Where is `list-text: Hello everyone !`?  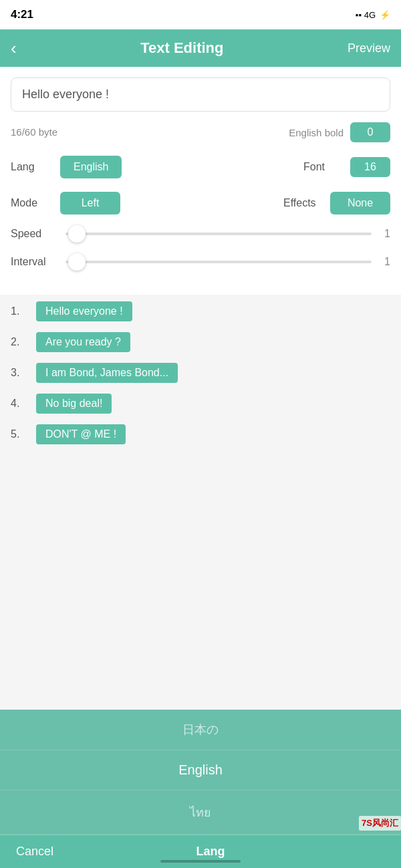 list-text: Hello everyone ! is located at coordinates (84, 311).